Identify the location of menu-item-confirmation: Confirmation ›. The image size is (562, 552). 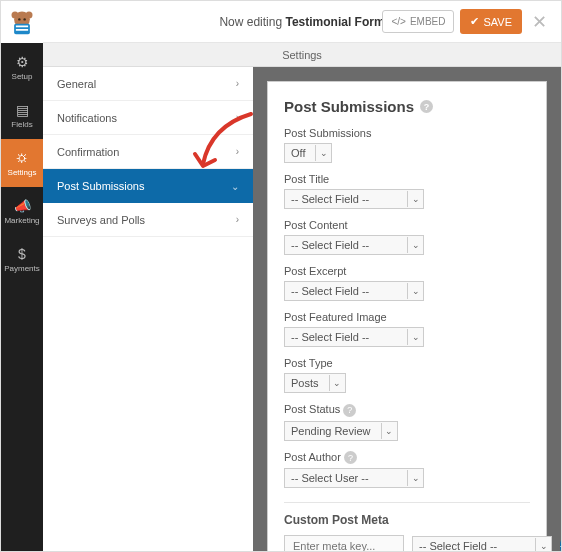
(148, 152).